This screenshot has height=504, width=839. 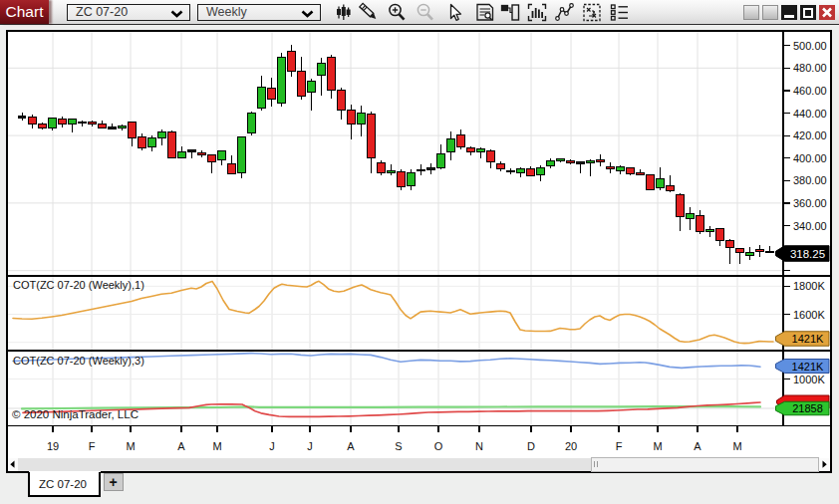 I want to click on svg-text: 20, so click(x=571, y=446).